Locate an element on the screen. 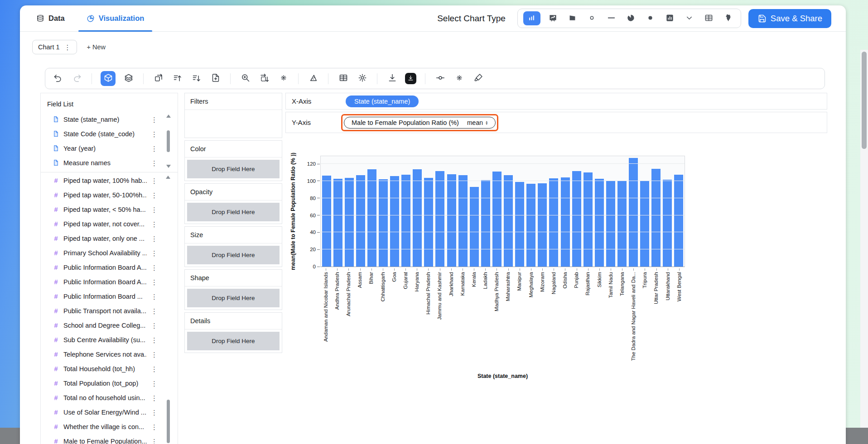 This screenshot has width=868, height=444. field-item: #Piped tap water, 50-100%h...⋮ is located at coordinates (109, 195).